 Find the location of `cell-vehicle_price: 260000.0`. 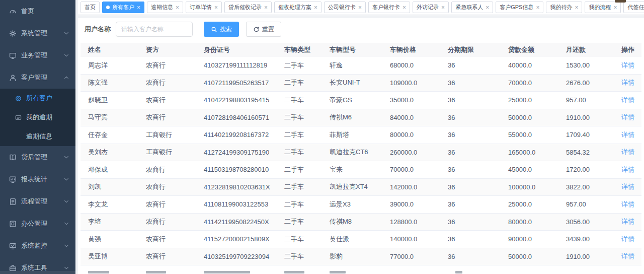

cell-vehicle_price: 260000.0 is located at coordinates (412, 152).